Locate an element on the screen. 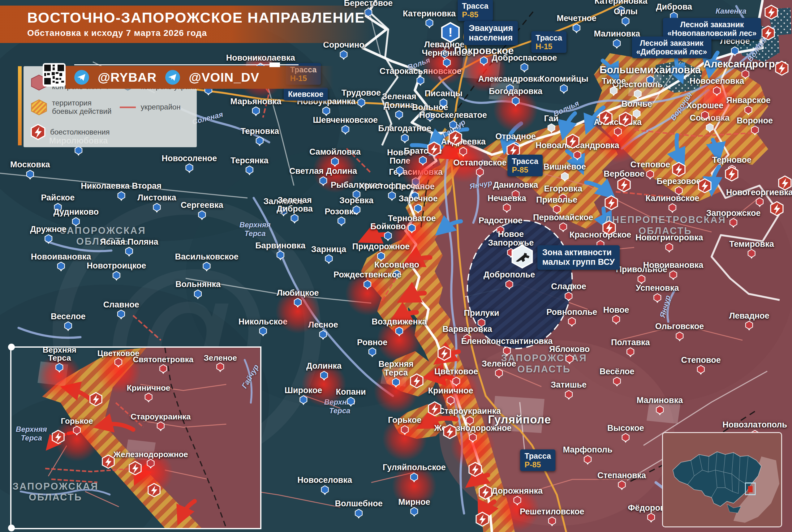  town-label: Гуляйпольское is located at coordinates (414, 473).